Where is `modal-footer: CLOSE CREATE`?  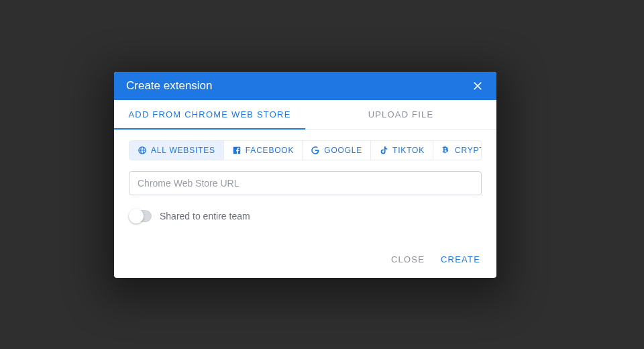 modal-footer: CLOSE CREATE is located at coordinates (305, 256).